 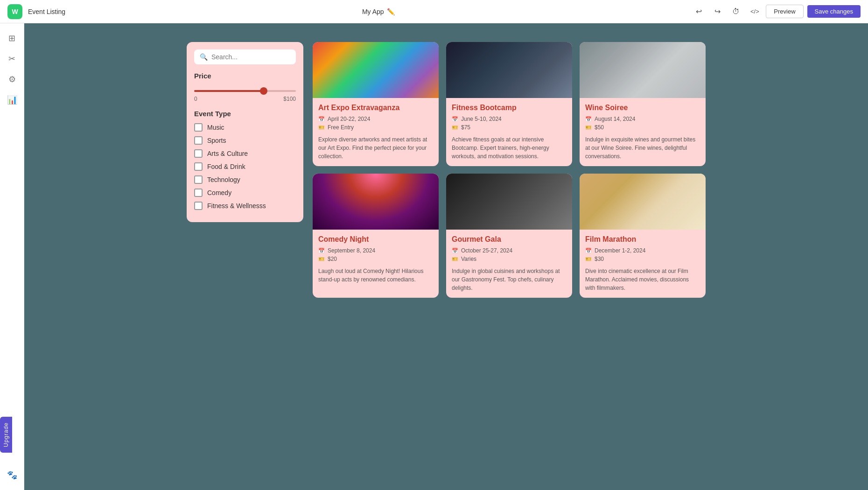 What do you see at coordinates (376, 123) in the screenshot?
I see `event-meta-0: 📅 April 20-22, 2024 🎫 Free Entry` at bounding box center [376, 123].